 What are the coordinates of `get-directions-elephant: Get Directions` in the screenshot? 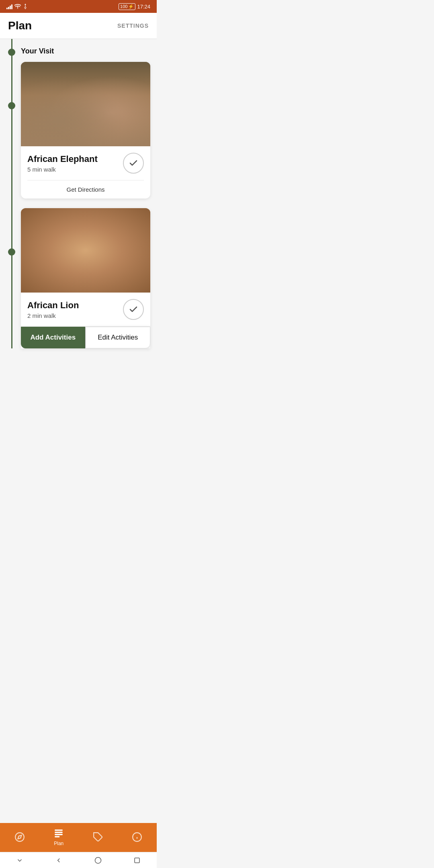 It's located at (86, 190).